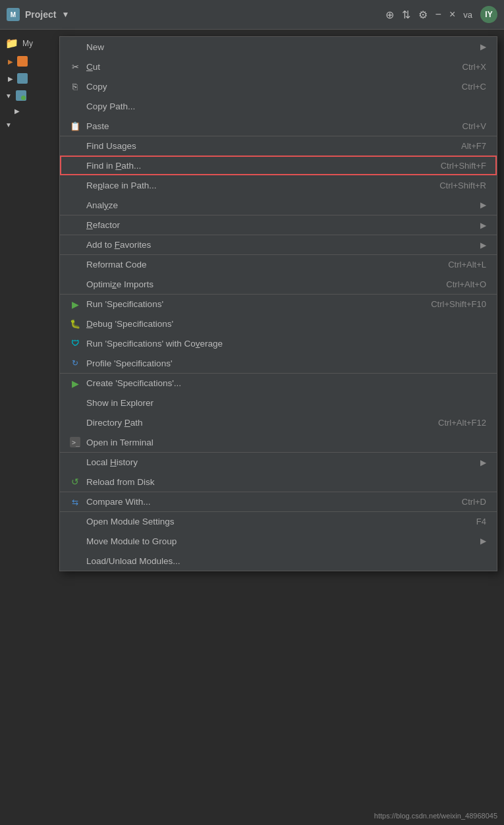  What do you see at coordinates (75, 67) in the screenshot?
I see `cut-icon: ✂` at bounding box center [75, 67].